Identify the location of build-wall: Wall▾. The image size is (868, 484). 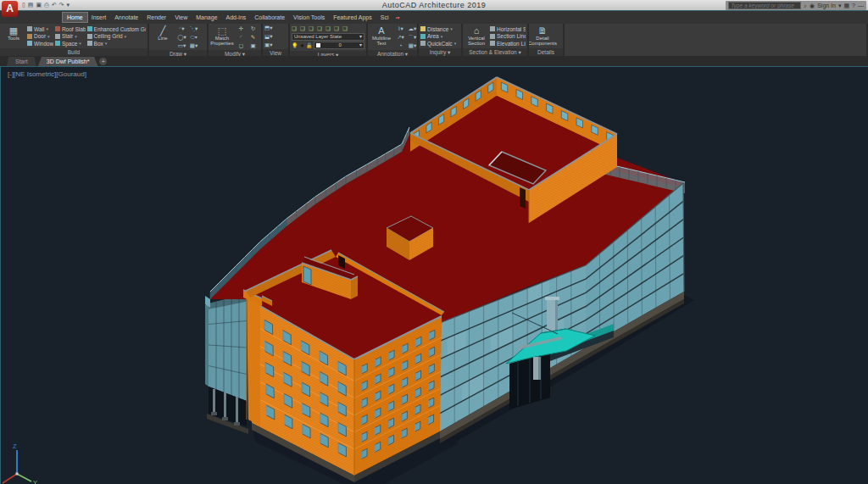
(41, 29).